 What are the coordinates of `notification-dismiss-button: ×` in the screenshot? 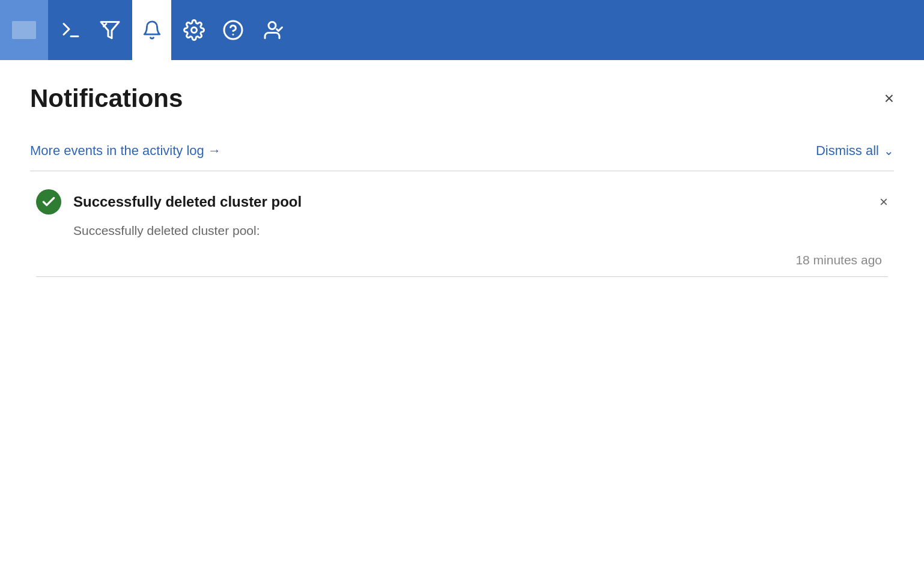 It's located at (884, 202).